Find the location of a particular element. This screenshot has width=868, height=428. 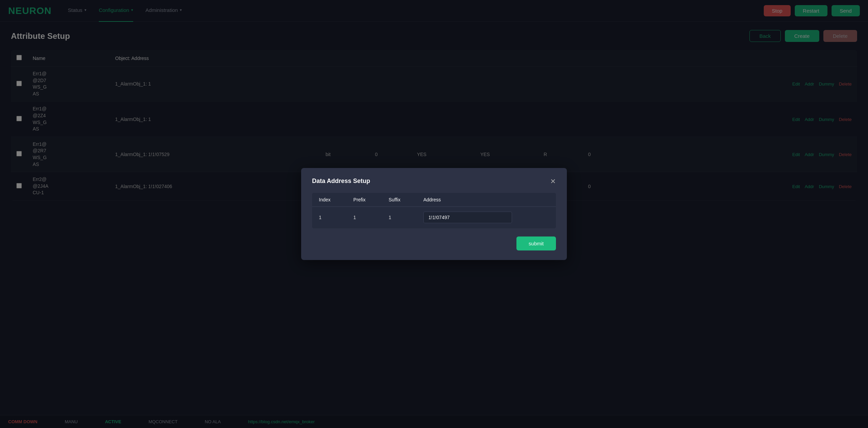

submit-button: submit is located at coordinates (536, 243).